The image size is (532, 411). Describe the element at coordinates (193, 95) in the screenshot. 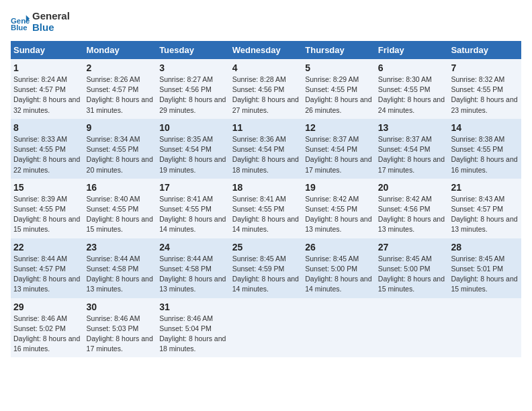

I see `day-info: Sunrise: 8:27 AMSunset: 4:56 PMDaylight:…` at that location.